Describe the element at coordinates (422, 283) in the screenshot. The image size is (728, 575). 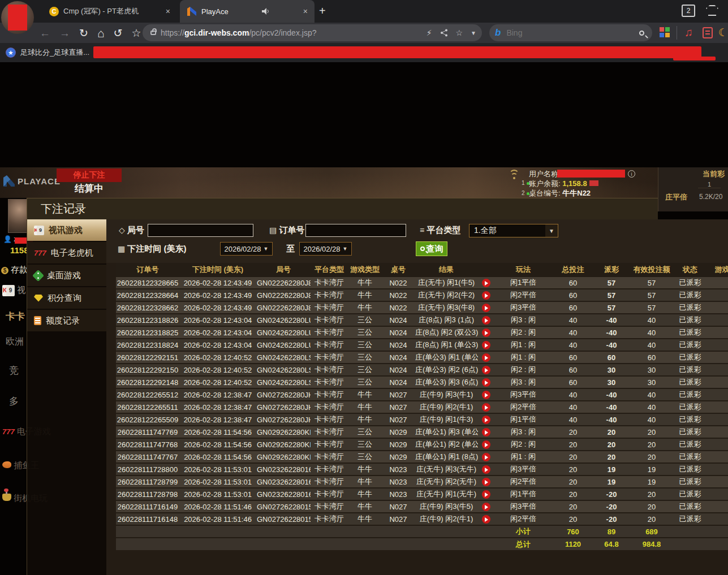
I see `bet-record-row: 2602281223286652026-02-28 12:43:49GN0222…` at that location.